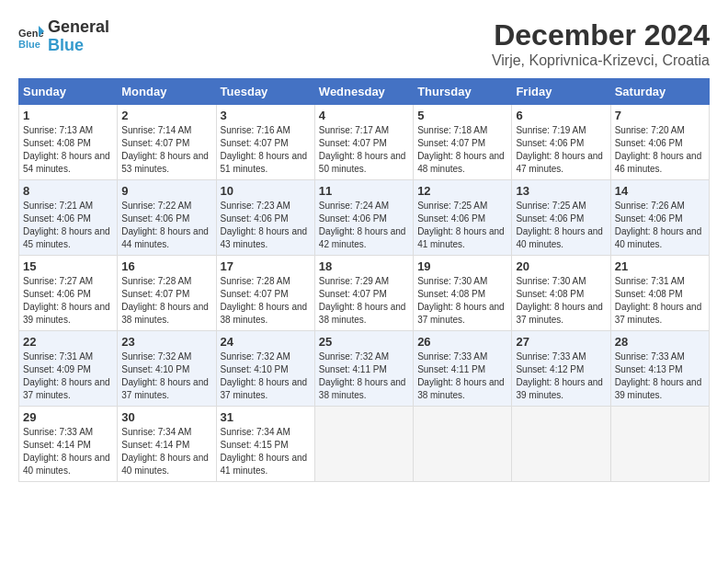 This screenshot has width=728, height=563. I want to click on calendar-cell: 18 Sunrise: 7:29 AMSunset: 4:07 PMDaylig…, so click(364, 293).